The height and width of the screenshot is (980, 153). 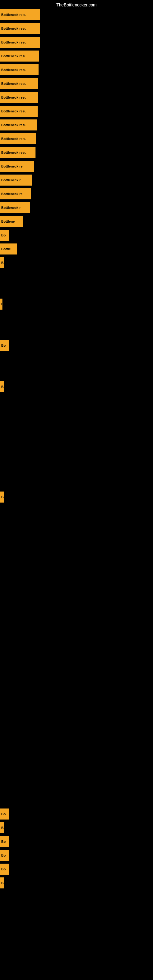 What do you see at coordinates (76, 5) in the screenshot?
I see `site-title: TheBottlenecker.com` at bounding box center [76, 5].